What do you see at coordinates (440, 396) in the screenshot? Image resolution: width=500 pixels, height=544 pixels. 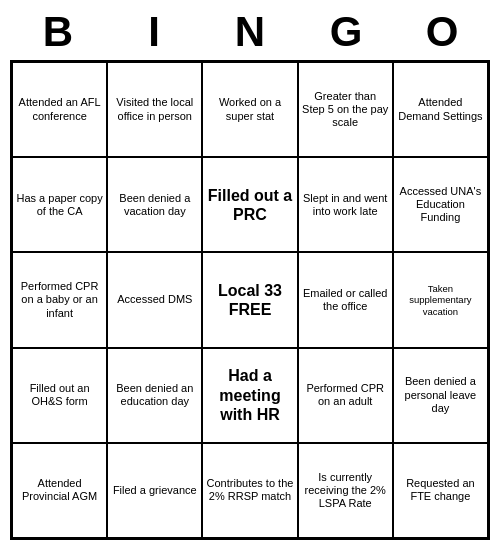 I see `bingo-cell-19: Been denied a personal leave day` at bounding box center [440, 396].